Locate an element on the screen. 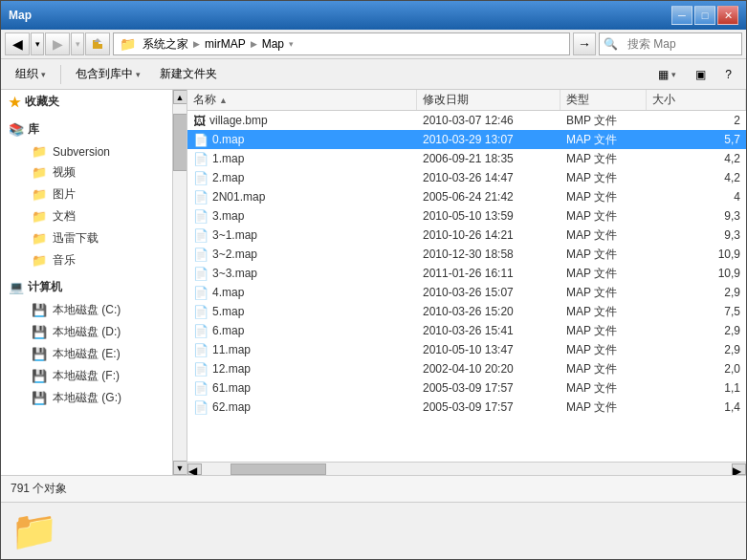 Image resolution: width=747 pixels, height=560 pixels. col-size-header: 大小 is located at coordinates (696, 99).